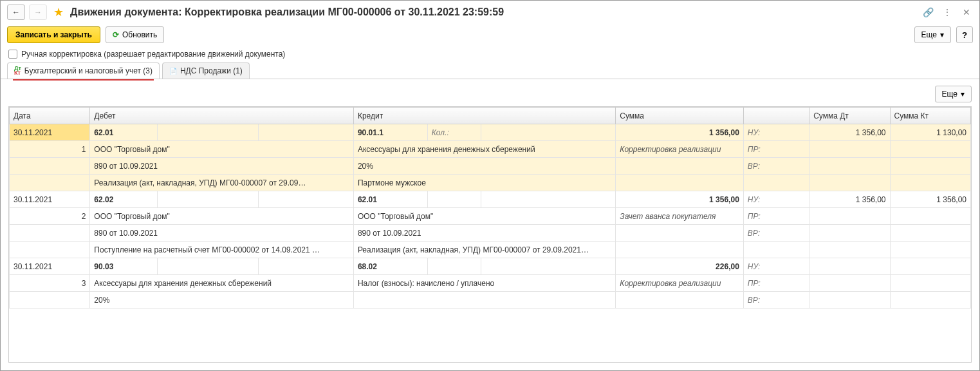 Image resolution: width=980 pixels, height=371 pixels. What do you see at coordinates (59, 12) in the screenshot?
I see `favorite-star-icon: ★` at bounding box center [59, 12].